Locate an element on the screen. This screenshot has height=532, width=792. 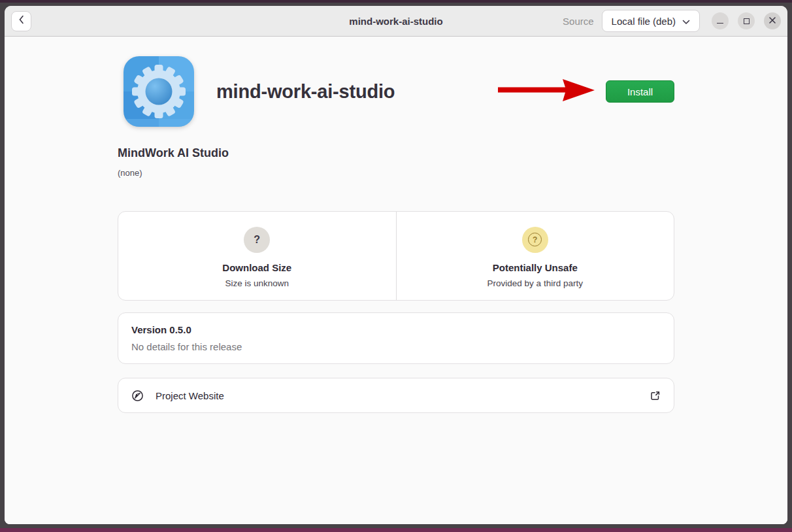
maximize-button is located at coordinates (746, 21).